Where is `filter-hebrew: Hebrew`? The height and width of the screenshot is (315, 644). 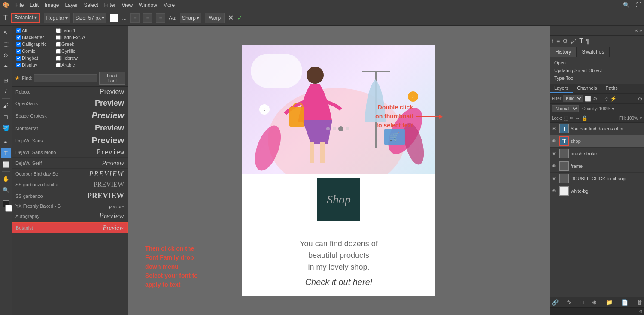 filter-hebrew: Hebrew is located at coordinates (73, 58).